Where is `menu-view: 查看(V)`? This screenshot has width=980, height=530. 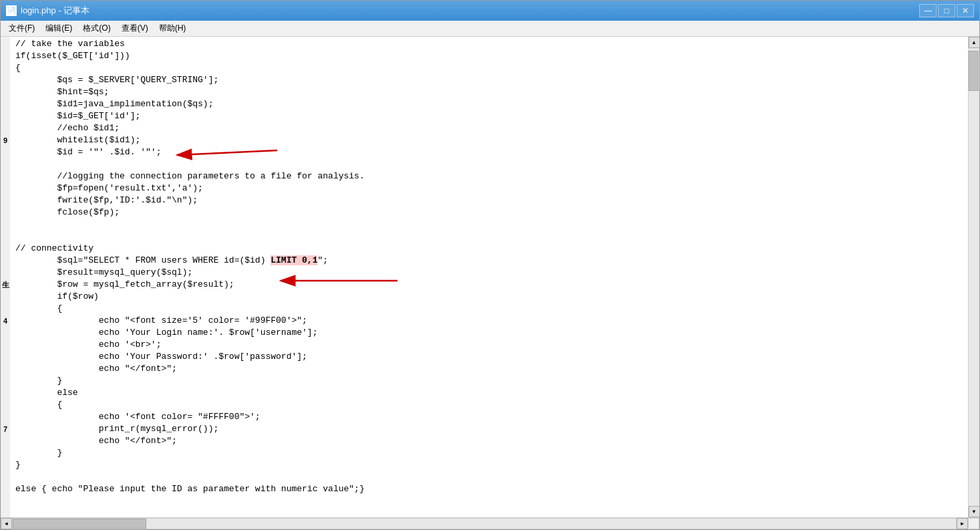 menu-view: 查看(V) is located at coordinates (135, 28).